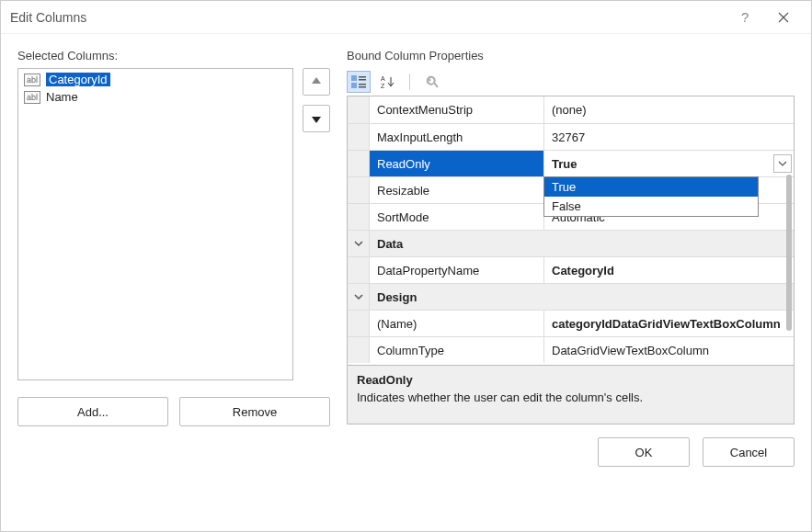  I want to click on property-category: Data, so click(570, 243).